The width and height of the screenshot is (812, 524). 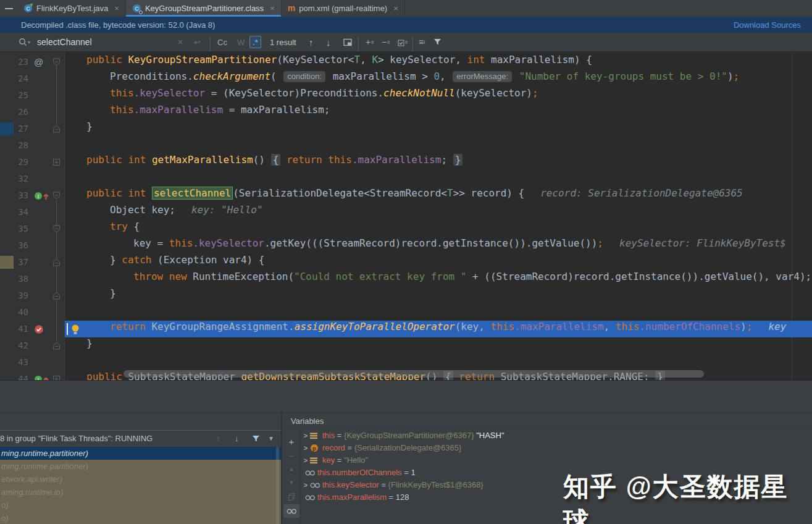 I want to click on move-down-icon: ▼, so click(x=291, y=483).